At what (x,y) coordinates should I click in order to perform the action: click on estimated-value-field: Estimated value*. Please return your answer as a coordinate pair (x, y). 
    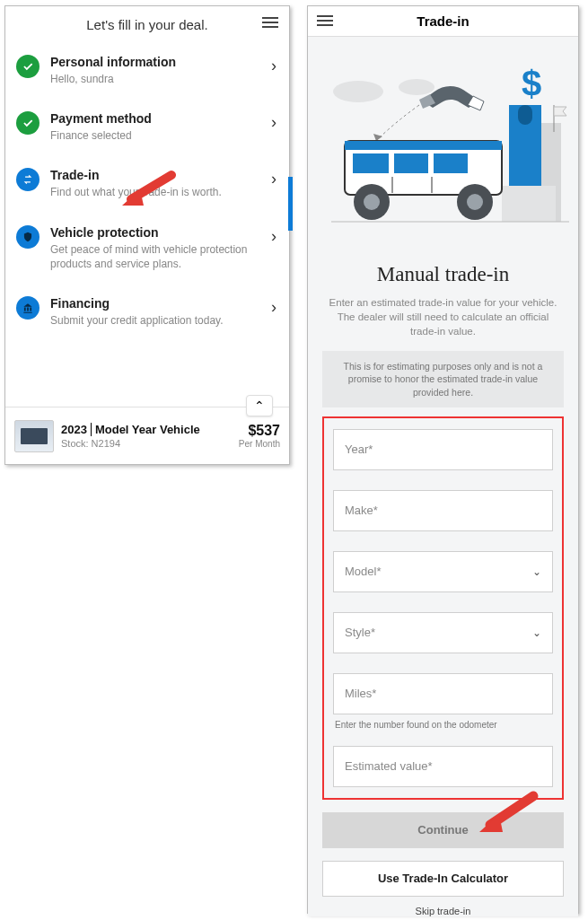
    Looking at the image, I should click on (443, 767).